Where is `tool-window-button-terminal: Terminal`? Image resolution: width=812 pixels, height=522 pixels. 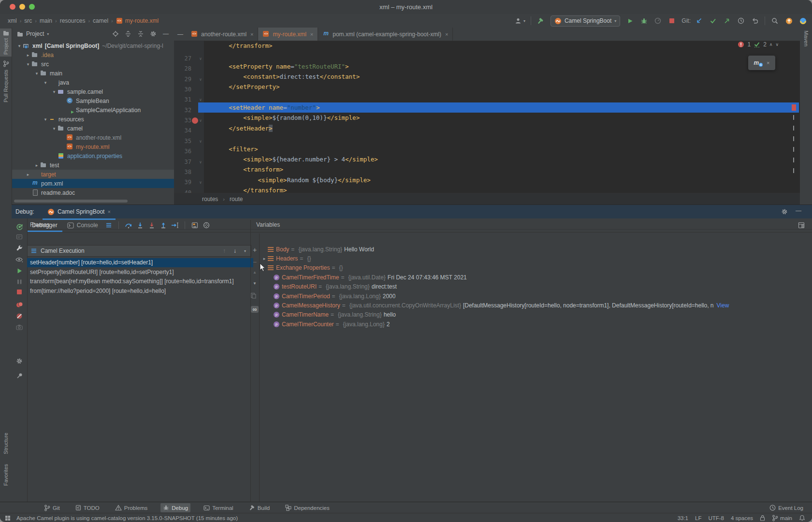
tool-window-button-terminal: Terminal is located at coordinates (218, 508).